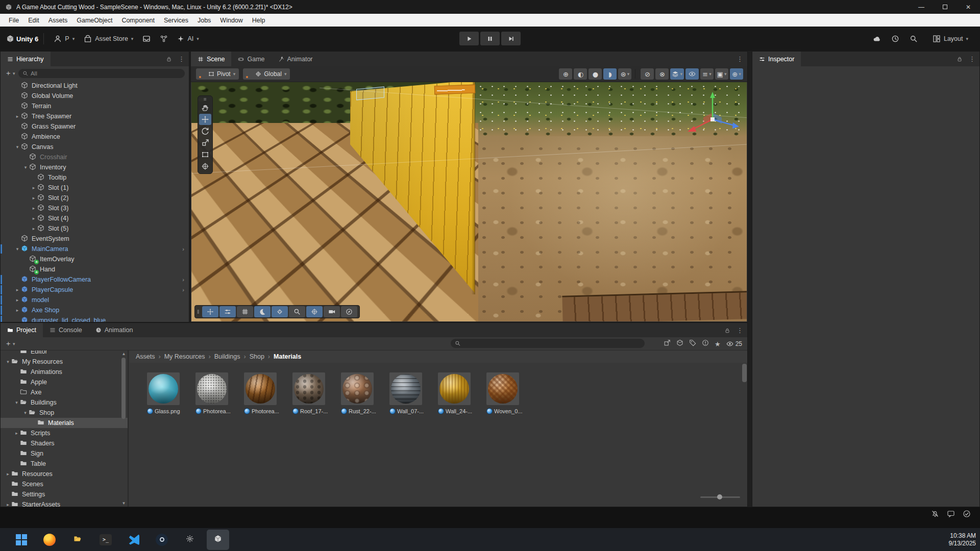 The image size is (980, 551). What do you see at coordinates (935, 515) in the screenshot?
I see `notifications-muted-icon` at bounding box center [935, 515].